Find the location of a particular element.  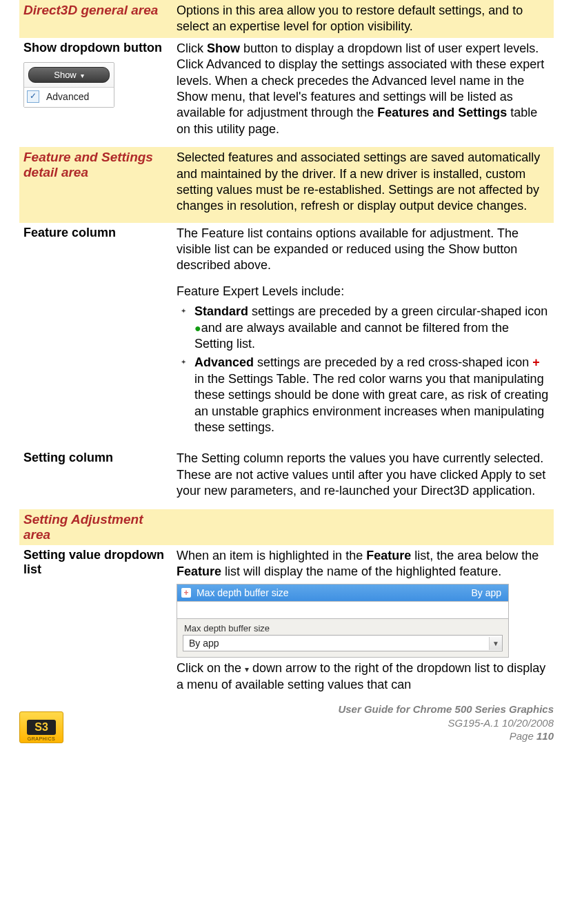

show-button: Show▾ is located at coordinates (69, 75).